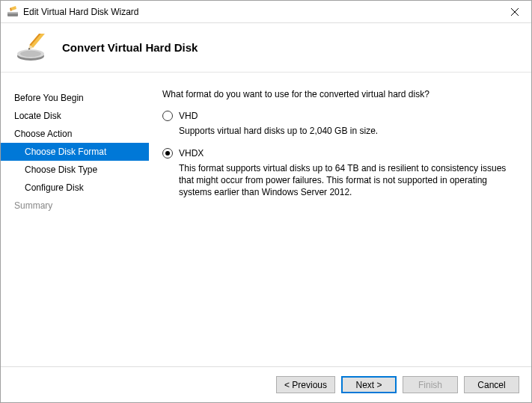 The height and width of the screenshot is (403, 532). I want to click on nav-item: Choose Action, so click(75, 134).